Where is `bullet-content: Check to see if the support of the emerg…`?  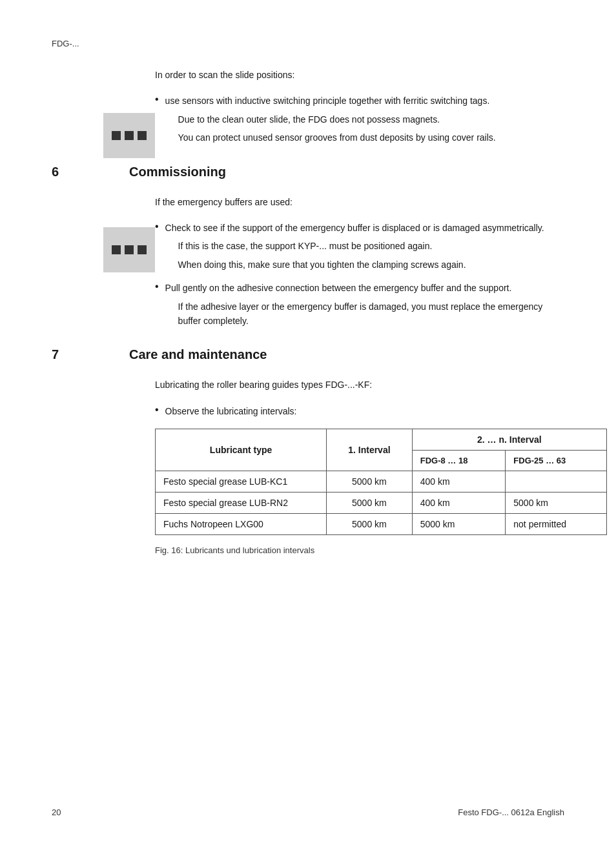 bullet-content: Check to see if the support of the emerg… is located at coordinates (355, 247).